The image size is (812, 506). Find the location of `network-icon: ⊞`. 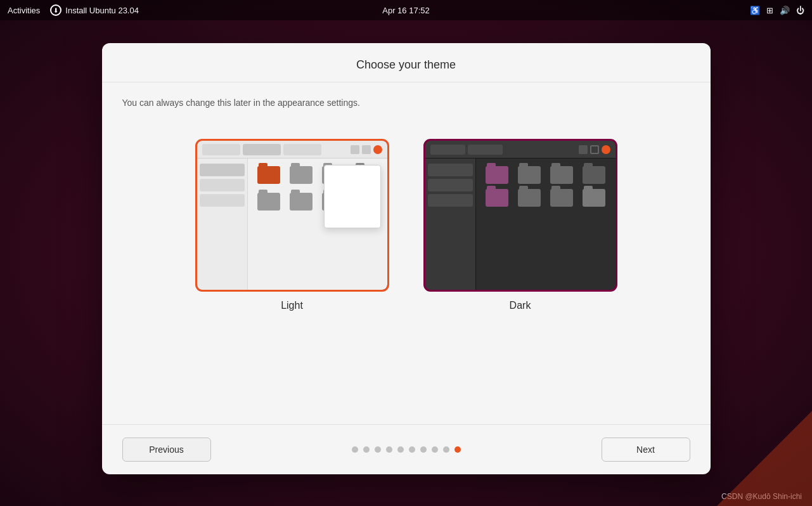

network-icon: ⊞ is located at coordinates (770, 10).